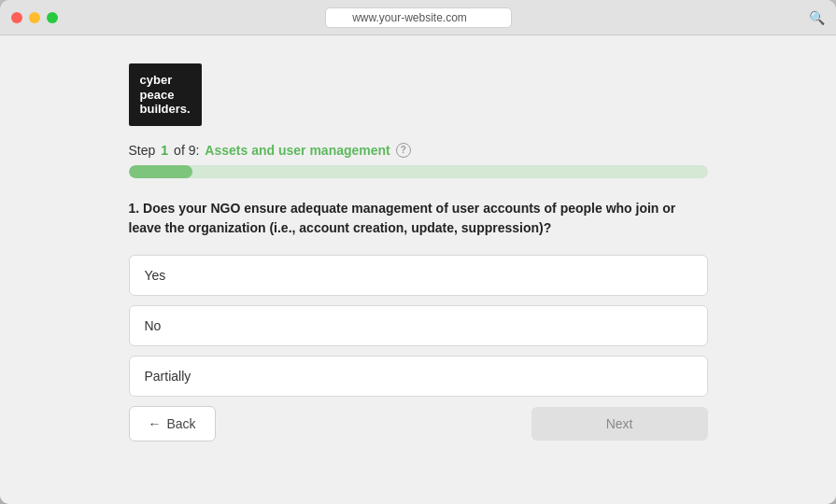 This screenshot has height=504, width=836. Describe the element at coordinates (165, 109) in the screenshot. I see `logo-line3: builders.` at that location.